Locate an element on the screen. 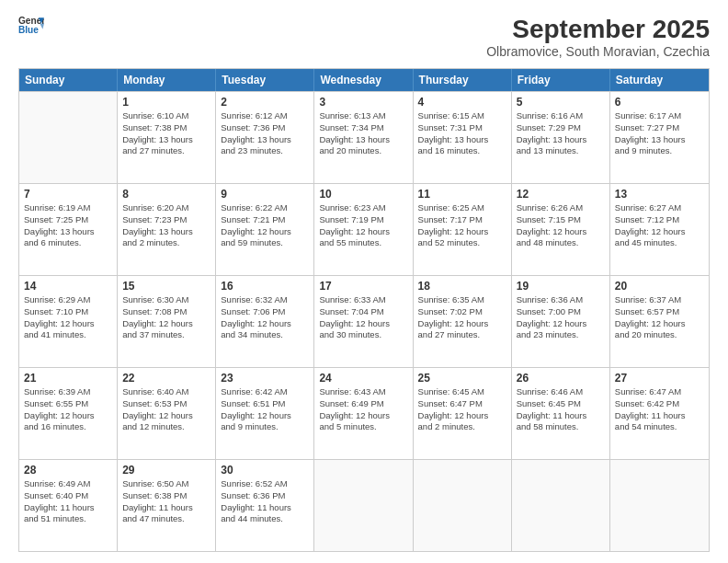  day-number: 15 is located at coordinates (166, 286).